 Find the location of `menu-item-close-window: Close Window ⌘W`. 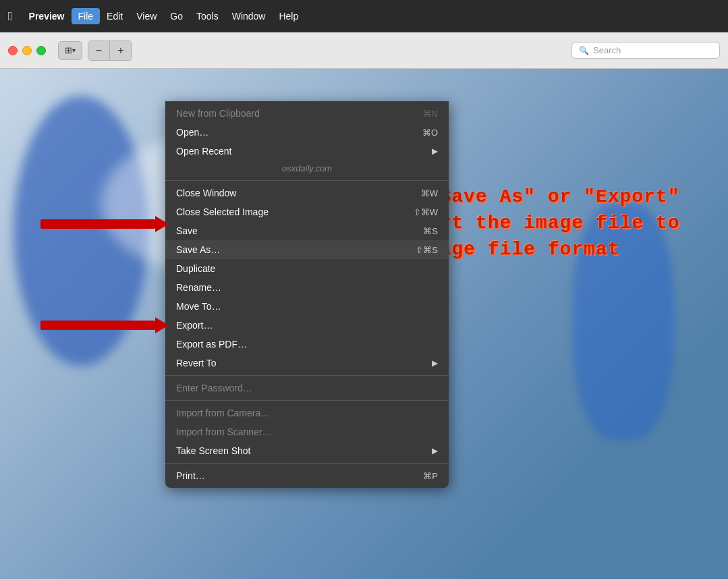

menu-item-close-window: Close Window ⌘W is located at coordinates (307, 193).